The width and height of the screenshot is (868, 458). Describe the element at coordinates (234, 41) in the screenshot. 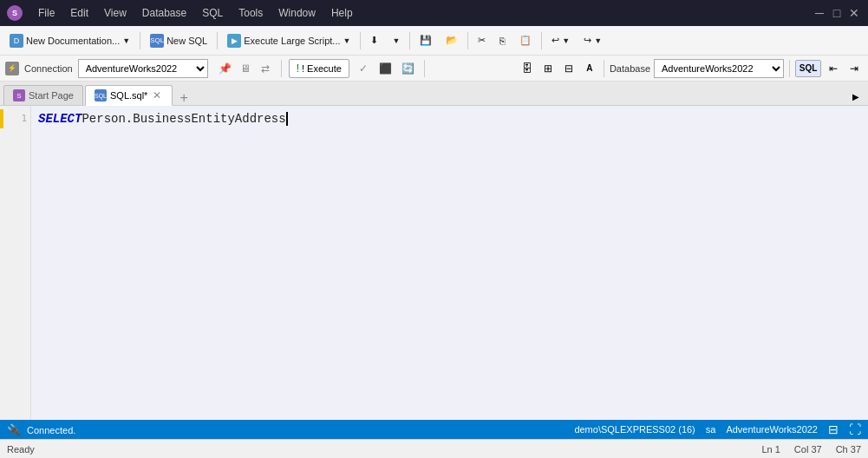

I see `script-icon: ▶` at that location.